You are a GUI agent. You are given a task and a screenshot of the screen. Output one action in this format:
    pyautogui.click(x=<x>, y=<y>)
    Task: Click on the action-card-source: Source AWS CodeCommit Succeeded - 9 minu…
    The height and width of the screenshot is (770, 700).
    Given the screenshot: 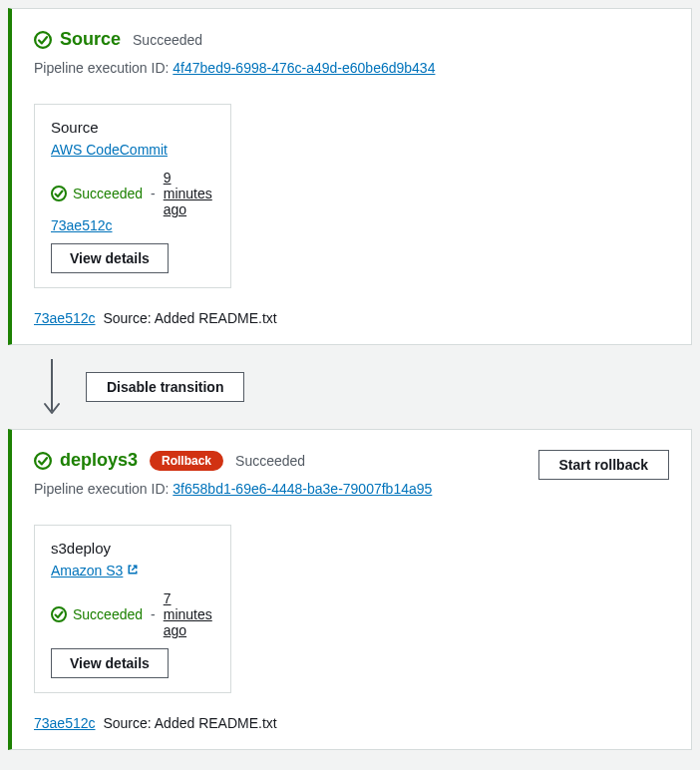 What is the action you would take?
    pyautogui.click(x=133, y=195)
    